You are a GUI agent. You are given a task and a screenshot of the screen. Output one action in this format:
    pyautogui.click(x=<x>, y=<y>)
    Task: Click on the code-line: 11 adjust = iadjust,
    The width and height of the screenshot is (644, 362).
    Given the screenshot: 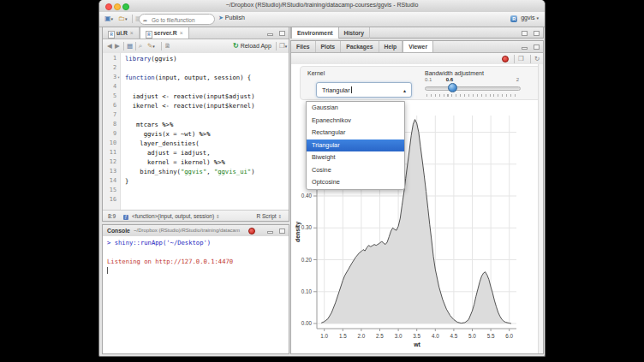 What is the action you would take?
    pyautogui.click(x=195, y=152)
    